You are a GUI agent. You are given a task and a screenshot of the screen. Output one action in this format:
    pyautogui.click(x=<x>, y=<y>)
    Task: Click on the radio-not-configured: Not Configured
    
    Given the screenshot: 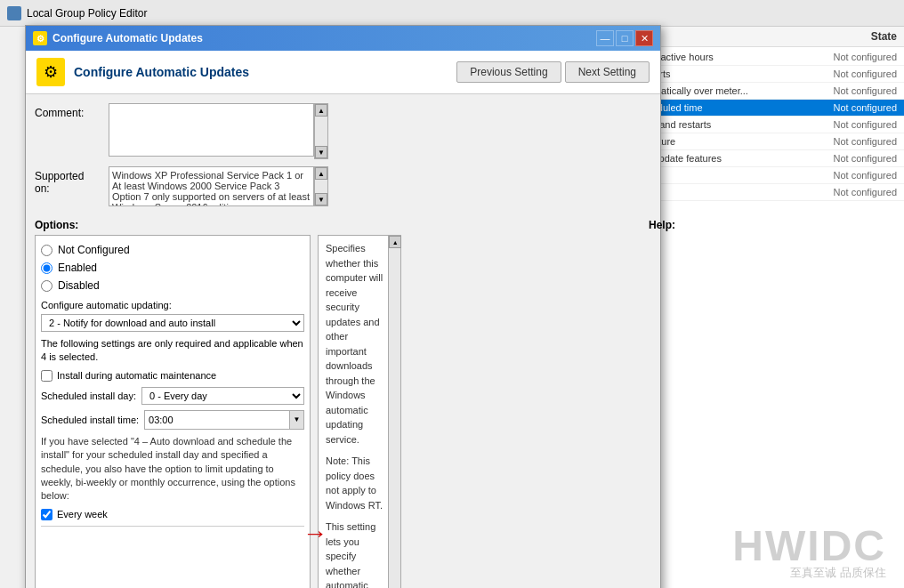 What is the action you would take?
    pyautogui.click(x=173, y=250)
    